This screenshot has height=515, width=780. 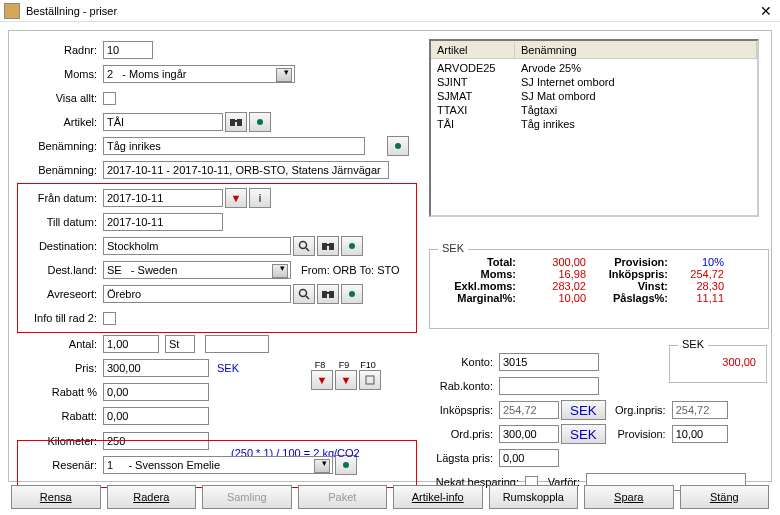 What do you see at coordinates (464, 458) in the screenshot?
I see `lagsta-label: Lägsta pris:` at bounding box center [464, 458].